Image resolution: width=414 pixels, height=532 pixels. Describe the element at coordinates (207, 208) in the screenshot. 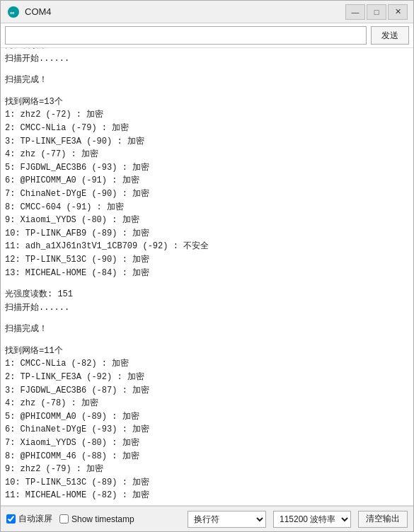

I see `output-line: 8: CMCC-604 (-91) : 加密` at that location.